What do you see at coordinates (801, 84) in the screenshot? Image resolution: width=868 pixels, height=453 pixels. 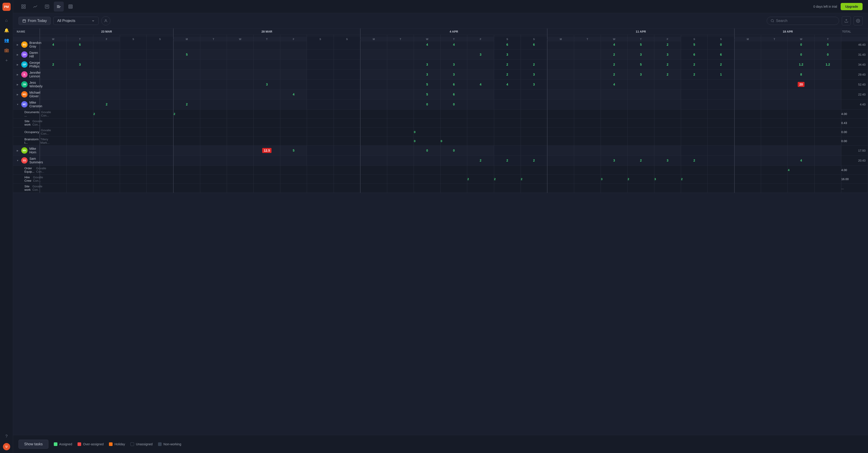 I see `day-cell: 20` at bounding box center [801, 84].